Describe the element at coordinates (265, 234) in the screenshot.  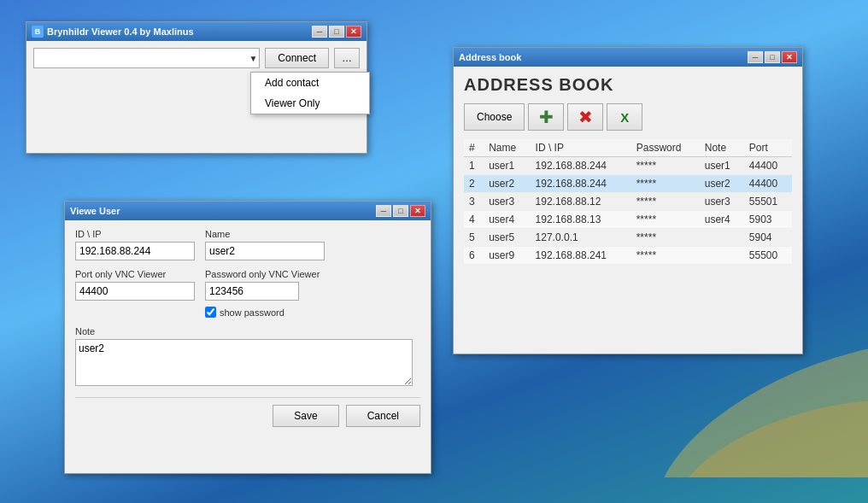
I see `name-label: Name` at that location.